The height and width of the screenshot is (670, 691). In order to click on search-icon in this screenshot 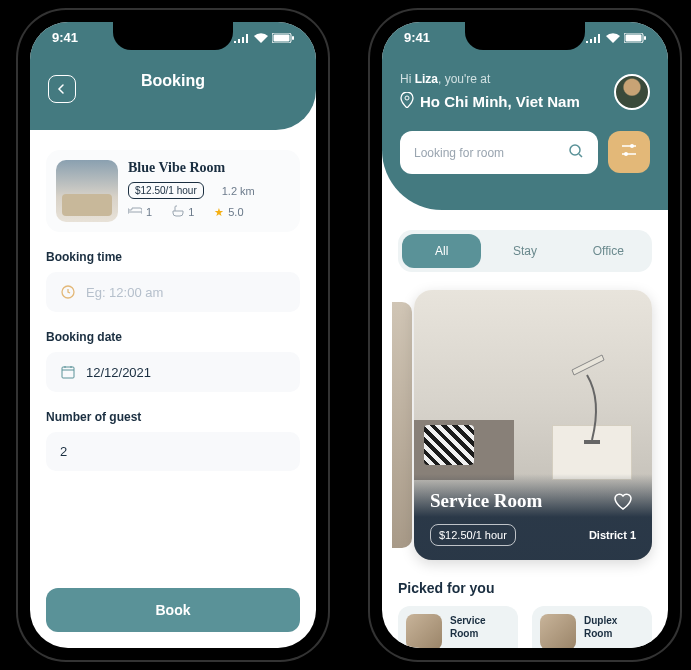, I will do `click(576, 152)`.